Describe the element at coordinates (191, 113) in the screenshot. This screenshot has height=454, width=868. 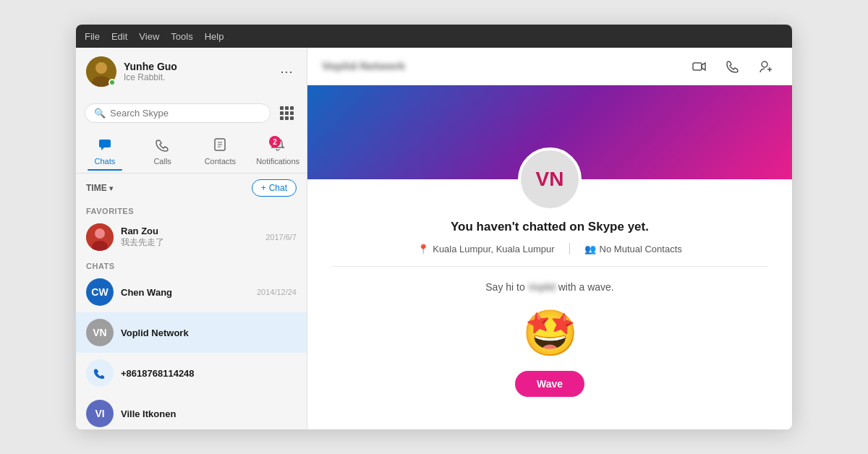
I see `search-section: 🔍` at that location.